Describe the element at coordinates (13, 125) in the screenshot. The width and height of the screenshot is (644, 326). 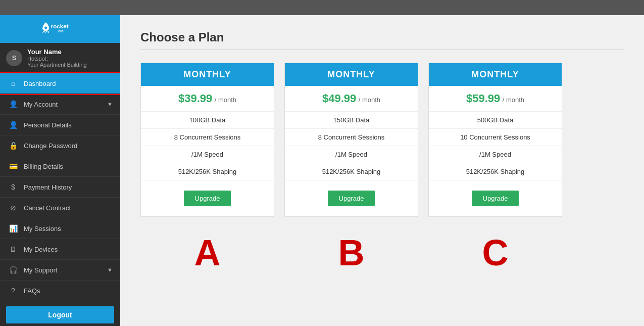
I see `person-circle-icon: 👤` at that location.